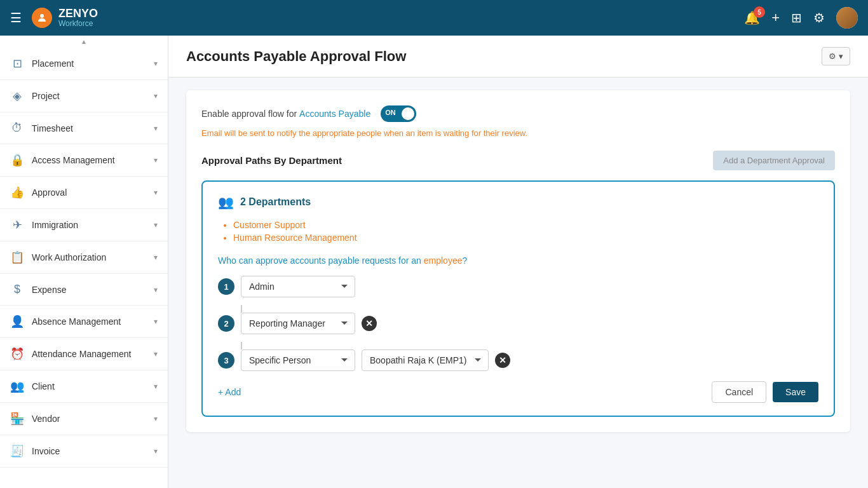 This screenshot has width=868, height=488. I want to click on sidebar-label-immigration: Immigration, so click(55, 225).